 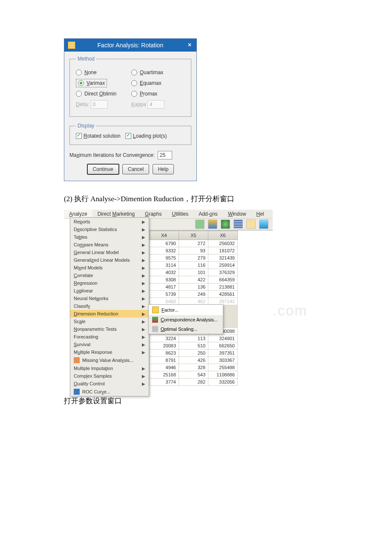 I want to click on dd-loglinear: Loglinear▶, so click(x=110, y=291).